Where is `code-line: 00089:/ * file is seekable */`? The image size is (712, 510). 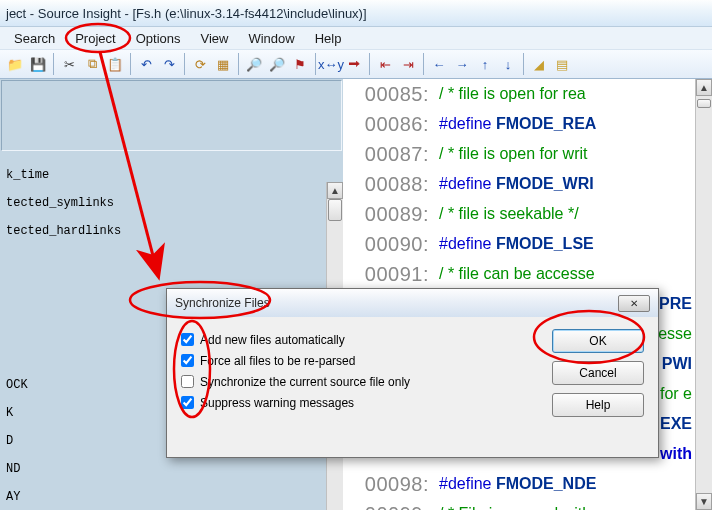
code-line: 00089:/ * file is seekable */ is located at coordinates (528, 214).